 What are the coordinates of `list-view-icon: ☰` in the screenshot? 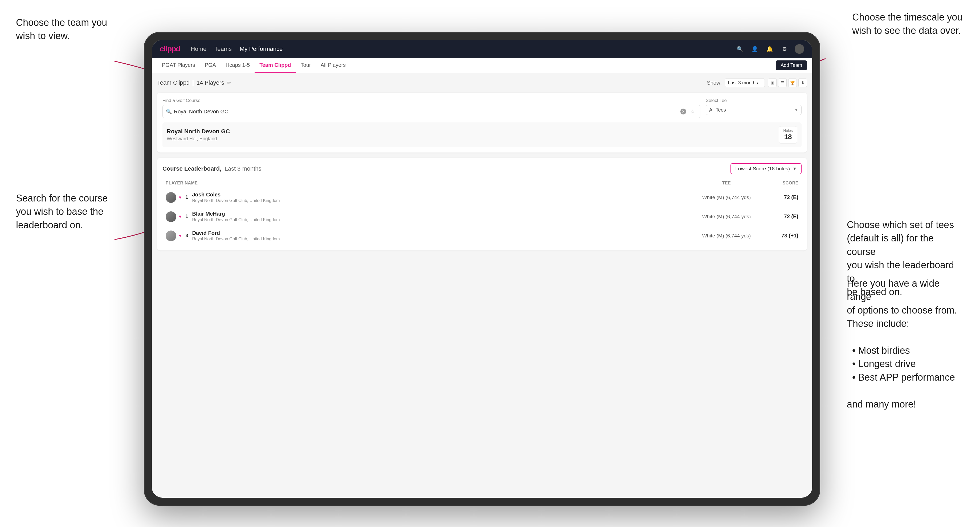 It's located at (782, 83).